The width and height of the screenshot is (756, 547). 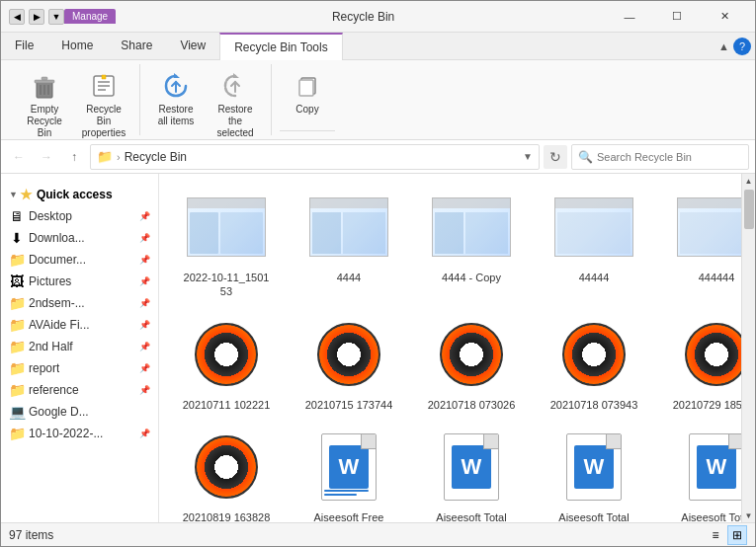 I want to click on help-button: ?, so click(x=742, y=46).